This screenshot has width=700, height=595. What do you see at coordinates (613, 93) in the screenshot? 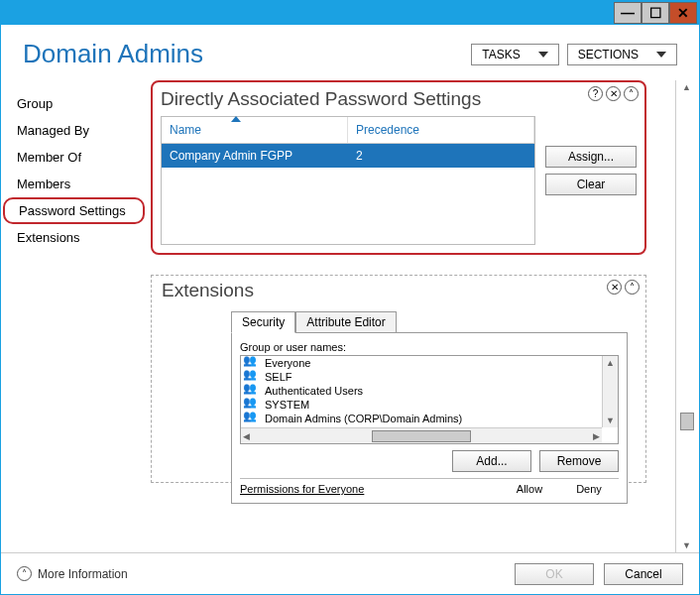
I see `close-panel-icon: ✕` at bounding box center [613, 93].